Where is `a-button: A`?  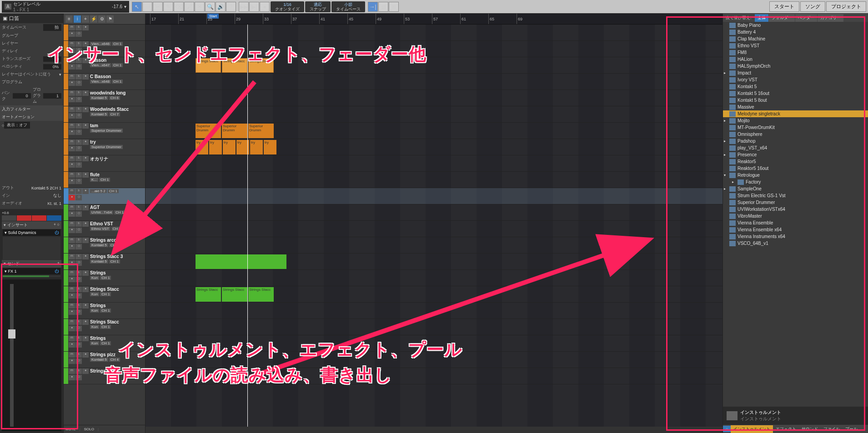 a-button: A is located at coordinates (8, 6).